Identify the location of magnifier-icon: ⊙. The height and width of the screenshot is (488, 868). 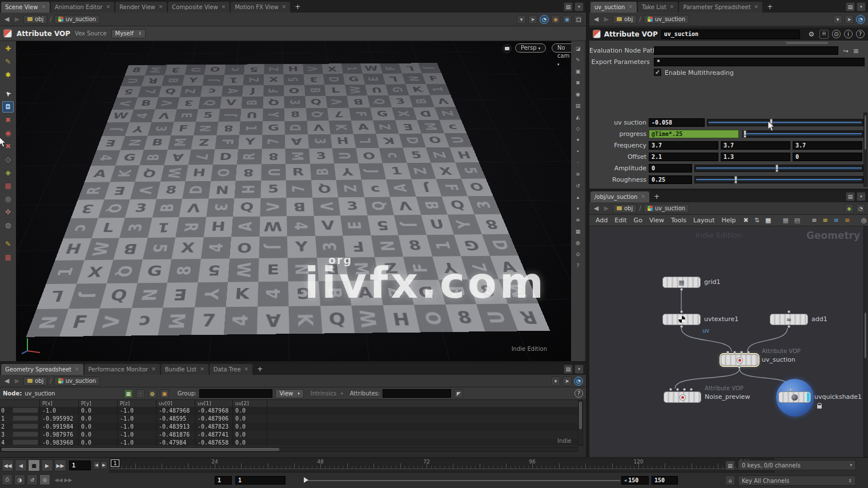
(836, 34).